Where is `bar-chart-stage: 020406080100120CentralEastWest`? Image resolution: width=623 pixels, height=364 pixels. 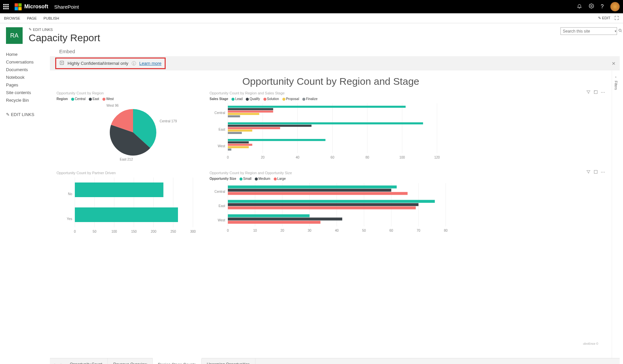
bar-chart-stage: 020406080100120CentralEastWest is located at coordinates (329, 131).